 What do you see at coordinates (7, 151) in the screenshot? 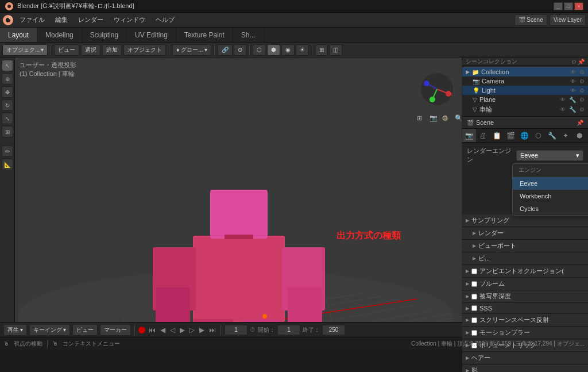
I see `annotate-tool: ✏` at bounding box center [7, 151].